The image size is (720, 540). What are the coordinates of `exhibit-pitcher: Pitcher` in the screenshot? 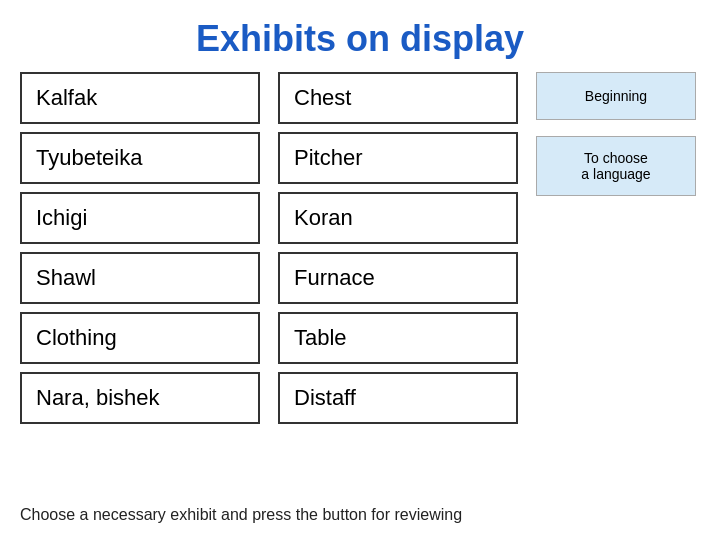 It's located at (398, 158).